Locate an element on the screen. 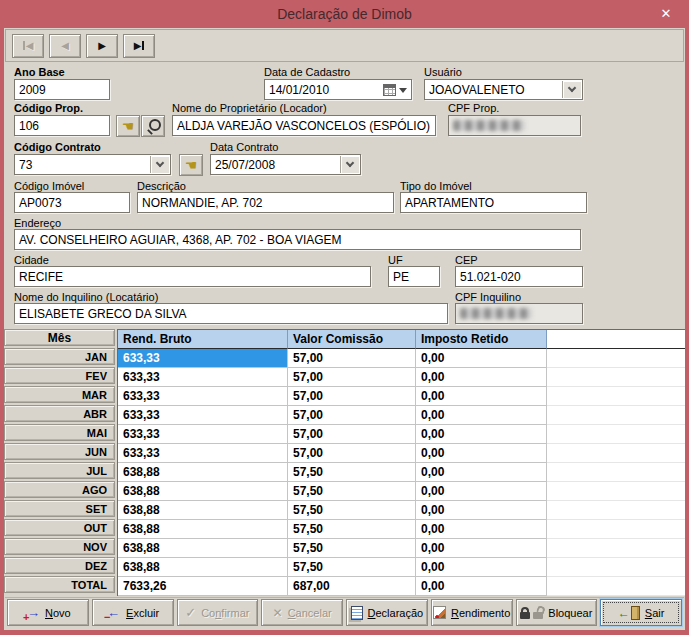  cell-jun-imposto: 0,00 is located at coordinates (482, 454).